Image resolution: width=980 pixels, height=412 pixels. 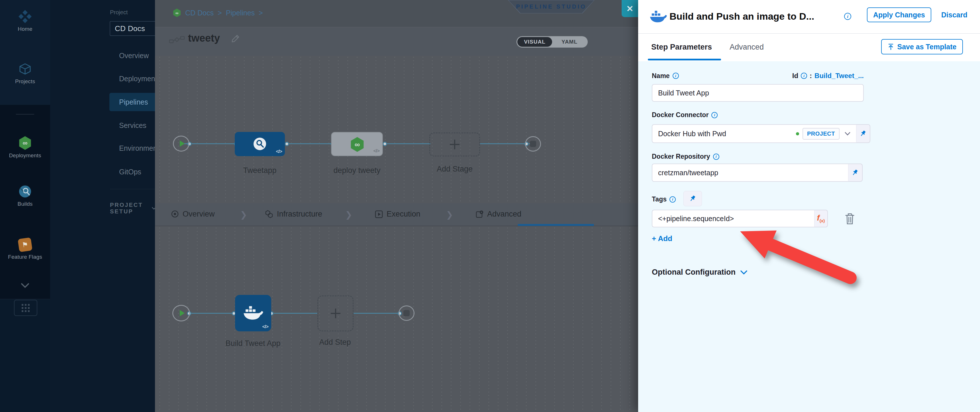 What do you see at coordinates (259, 170) in the screenshot?
I see `stage-label: Tweetapp` at bounding box center [259, 170].